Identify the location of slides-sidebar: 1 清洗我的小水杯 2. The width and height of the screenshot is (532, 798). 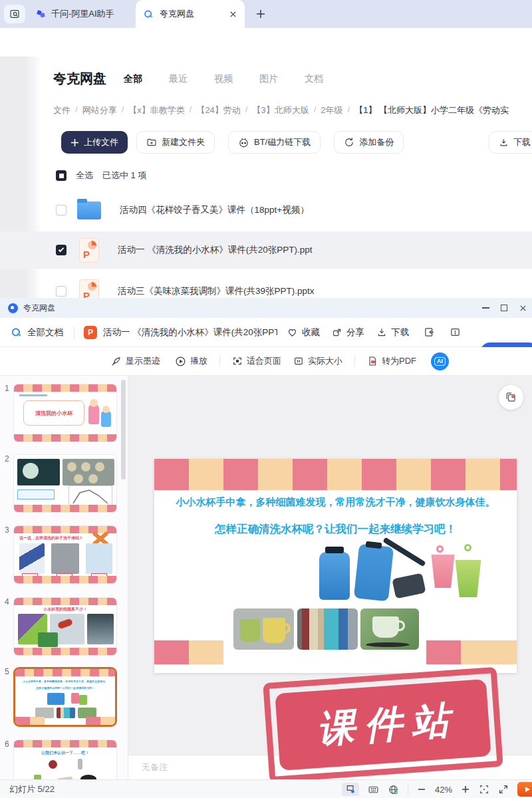
(64, 577).